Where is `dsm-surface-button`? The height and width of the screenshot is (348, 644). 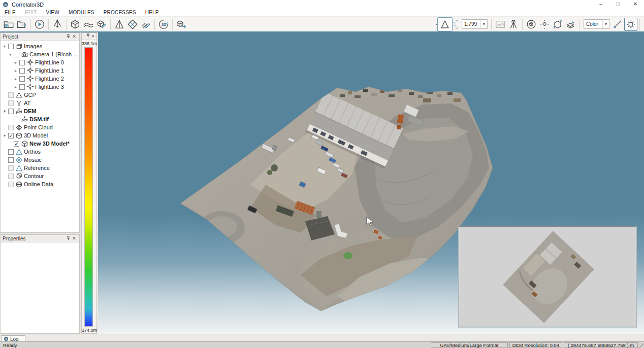
dsm-surface-button is located at coordinates (88, 24).